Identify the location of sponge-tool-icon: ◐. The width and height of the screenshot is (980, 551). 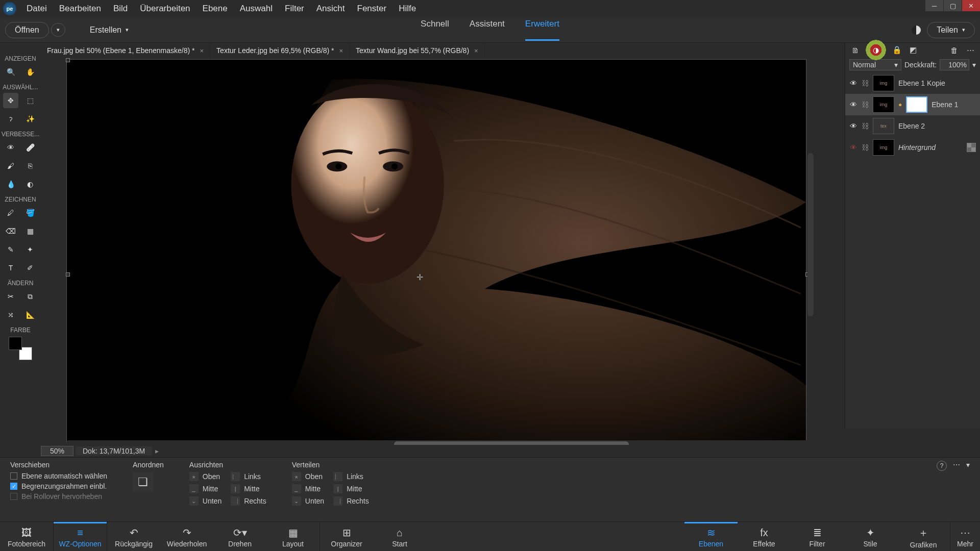
(30, 184).